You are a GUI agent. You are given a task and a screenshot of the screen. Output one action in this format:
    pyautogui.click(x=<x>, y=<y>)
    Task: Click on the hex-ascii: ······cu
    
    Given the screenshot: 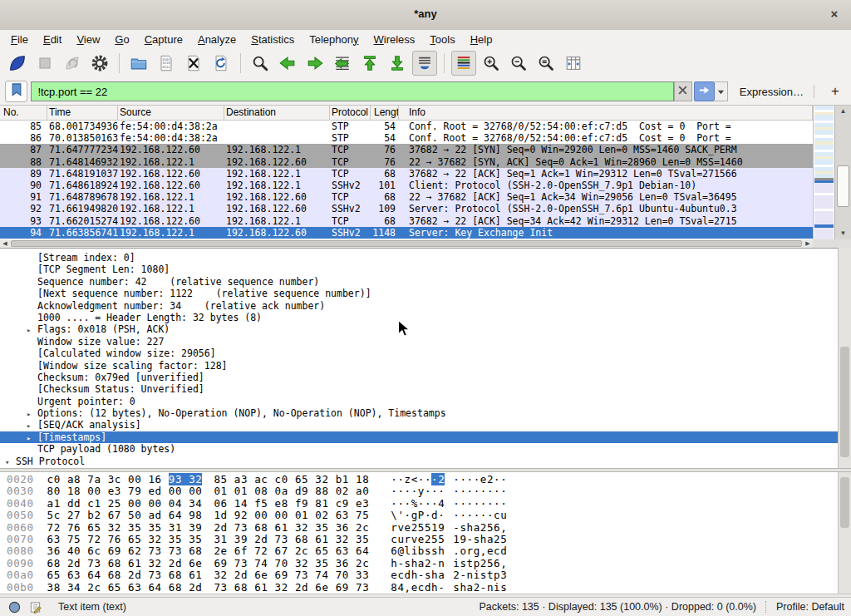 What is the action you would take?
    pyautogui.click(x=480, y=515)
    